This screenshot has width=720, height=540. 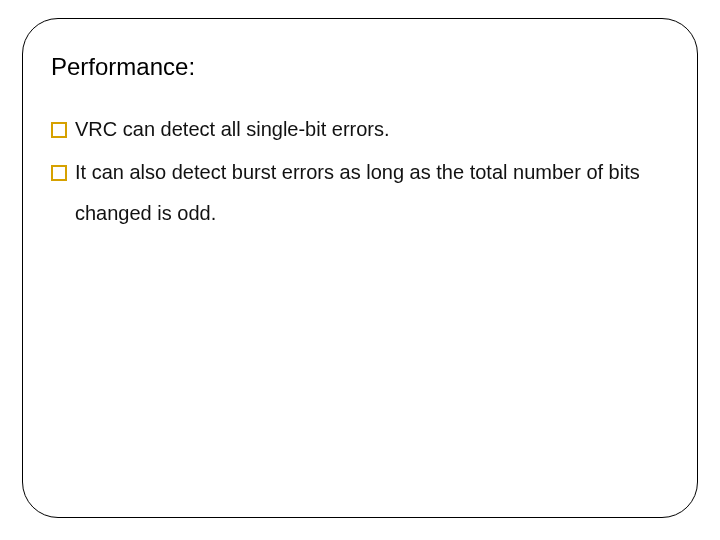 I want to click on list-item-text: It can also detect burst errors as long …, so click(x=372, y=193).